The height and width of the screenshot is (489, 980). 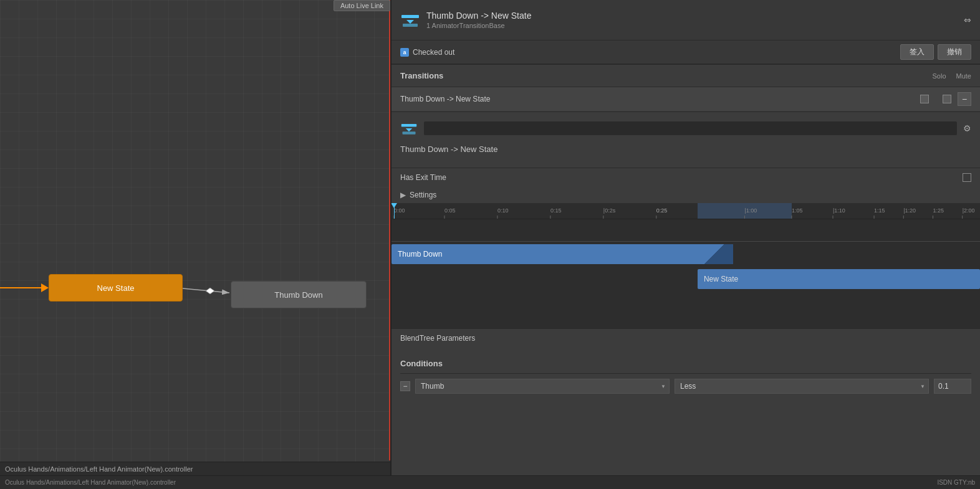 What do you see at coordinates (686, 76) in the screenshot?
I see `transitions-header: Transitions Solo Mute` at bounding box center [686, 76].